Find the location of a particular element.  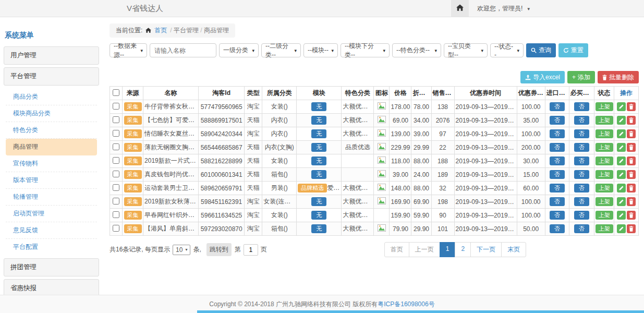

jump-button: 跳转到 is located at coordinates (219, 249).